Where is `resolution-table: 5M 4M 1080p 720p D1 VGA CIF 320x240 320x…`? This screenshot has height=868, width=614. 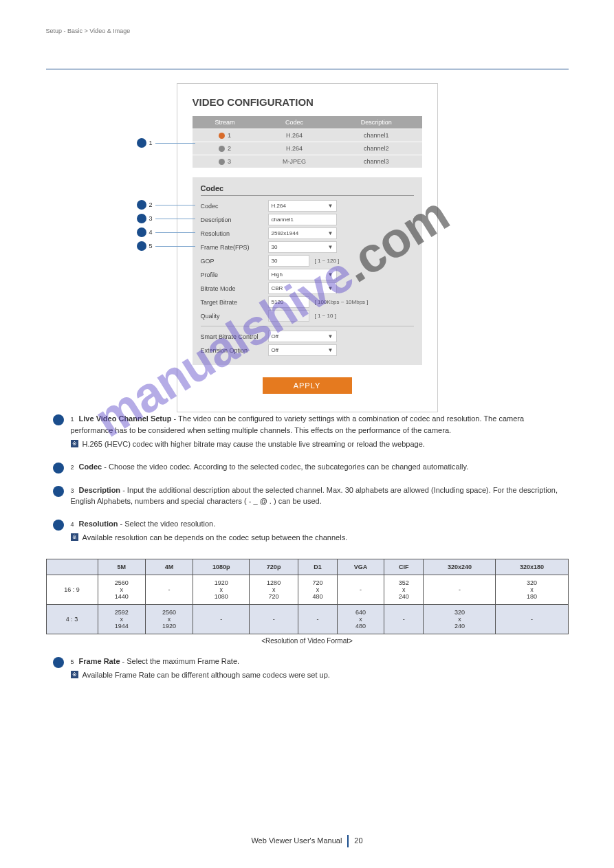
resolution-table: 5M 4M 1080p 720p D1 VGA CIF 320x240 320x… is located at coordinates (307, 597).